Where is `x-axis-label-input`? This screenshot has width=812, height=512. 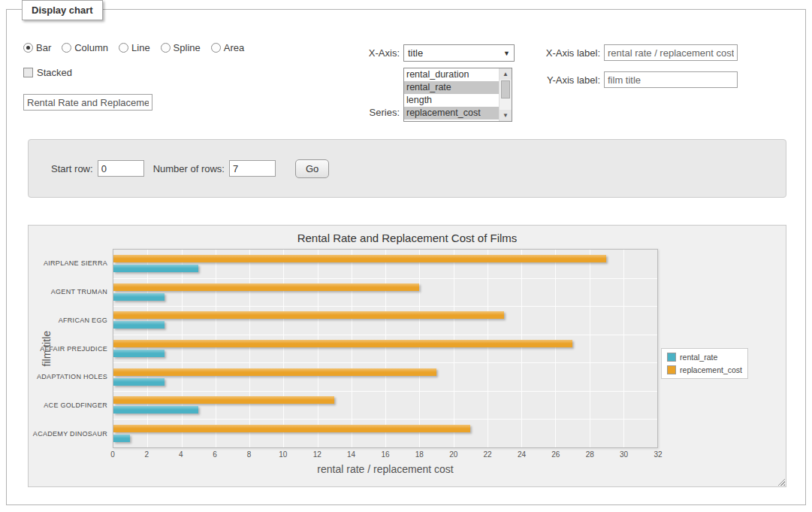
x-axis-label-input is located at coordinates (671, 53).